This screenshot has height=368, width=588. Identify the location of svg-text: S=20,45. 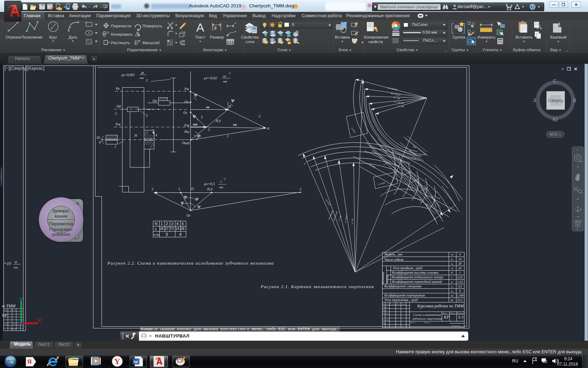
(354, 130).